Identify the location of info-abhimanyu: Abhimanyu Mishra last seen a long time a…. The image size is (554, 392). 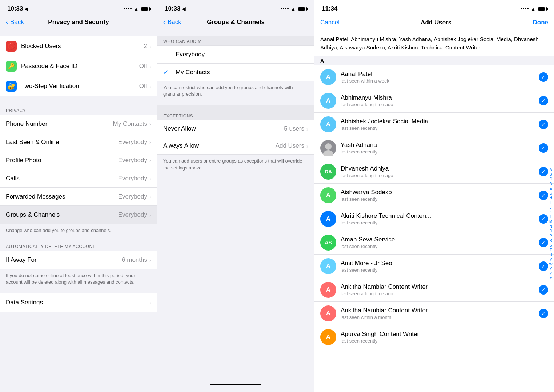
(440, 101).